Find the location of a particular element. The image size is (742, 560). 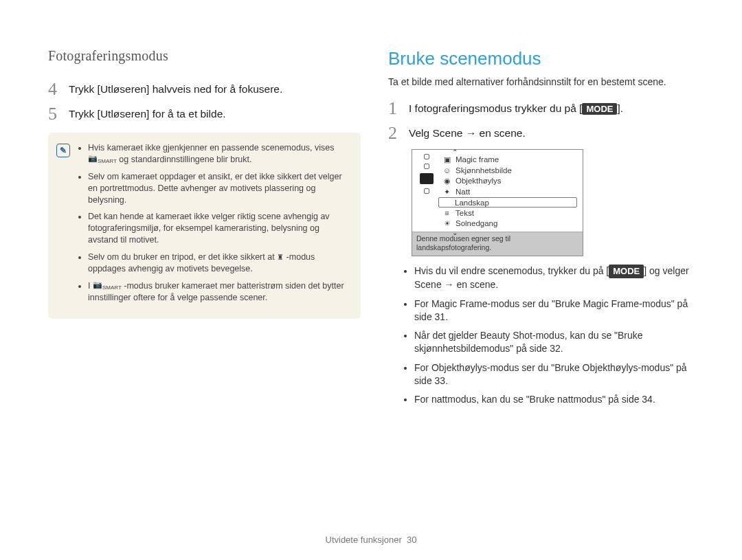

scene-item: ✦Natt is located at coordinates (509, 192).